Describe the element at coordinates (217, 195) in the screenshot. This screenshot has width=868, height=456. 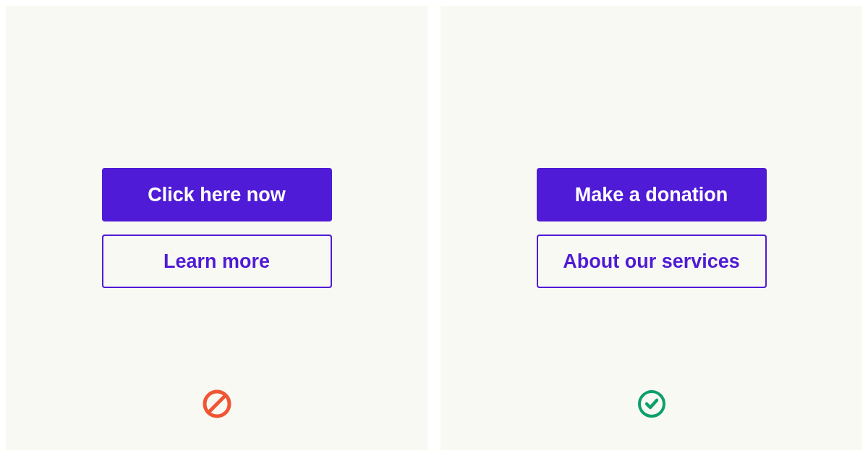
I see `click-here-now-button: Click here now` at that location.